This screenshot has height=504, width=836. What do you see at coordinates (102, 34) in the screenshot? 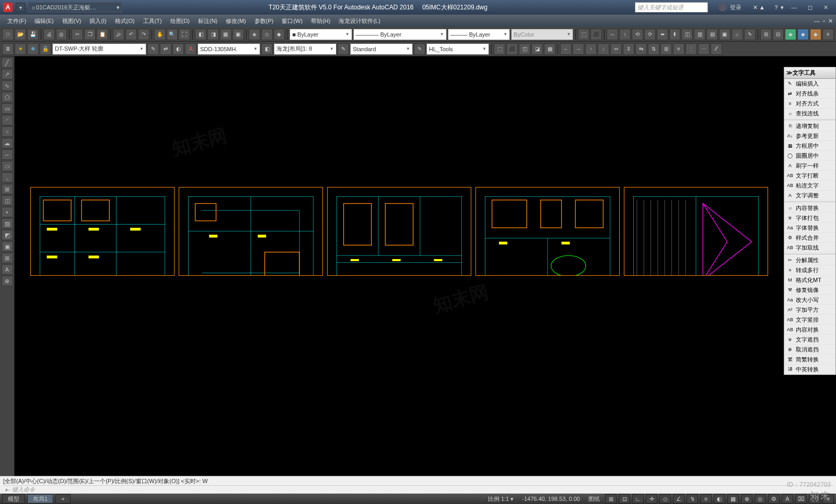
I see `paste-button: 📋` at bounding box center [102, 34].